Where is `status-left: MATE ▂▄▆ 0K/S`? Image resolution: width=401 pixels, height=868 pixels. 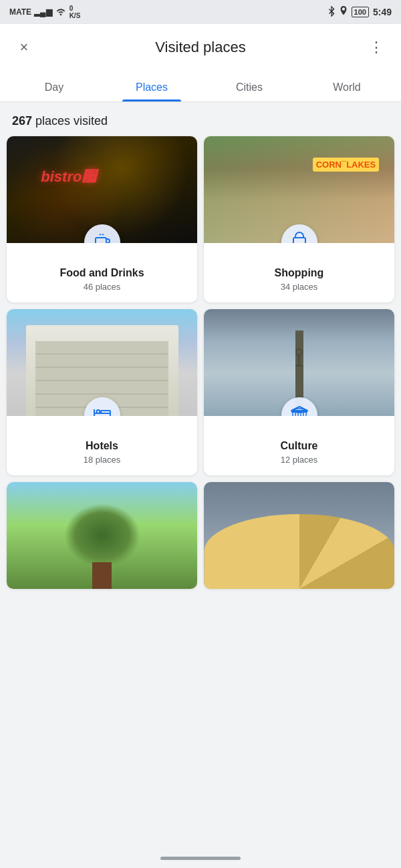 status-left: MATE ▂▄▆ 0K/S is located at coordinates (45, 12).